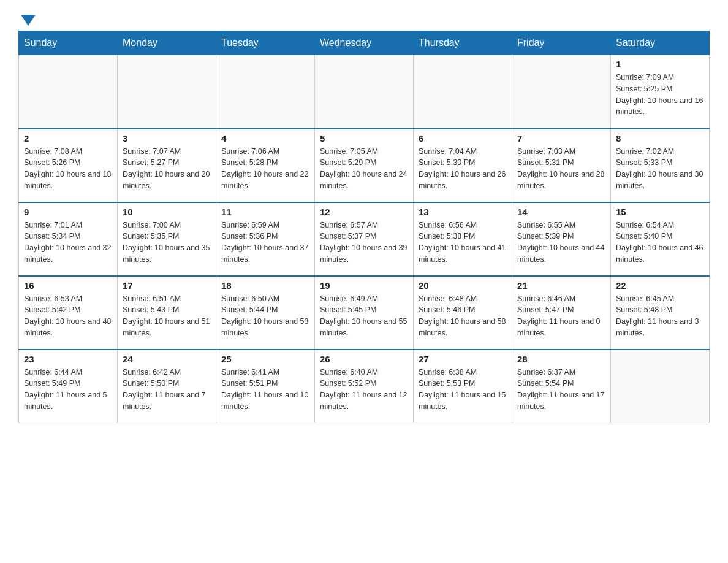 The height and width of the screenshot is (563, 728). I want to click on day-number: 8, so click(660, 139).